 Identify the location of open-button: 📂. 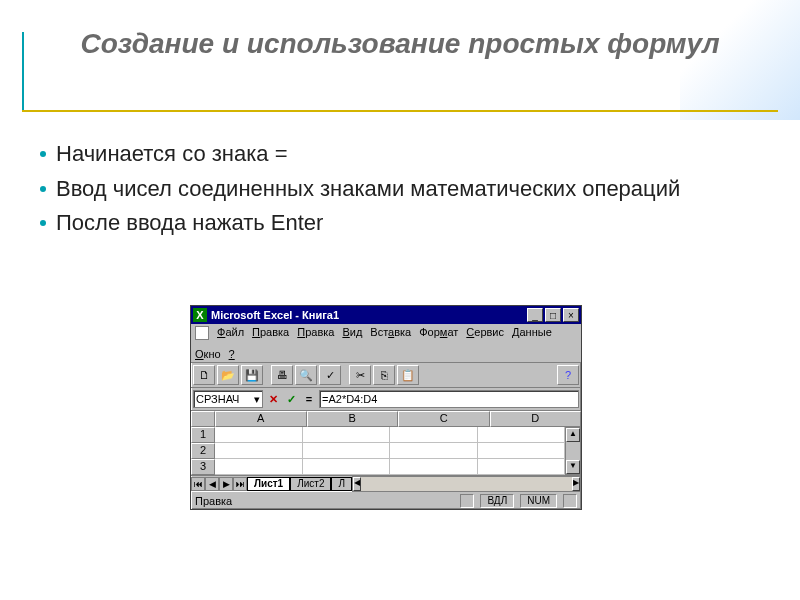
(228, 375).